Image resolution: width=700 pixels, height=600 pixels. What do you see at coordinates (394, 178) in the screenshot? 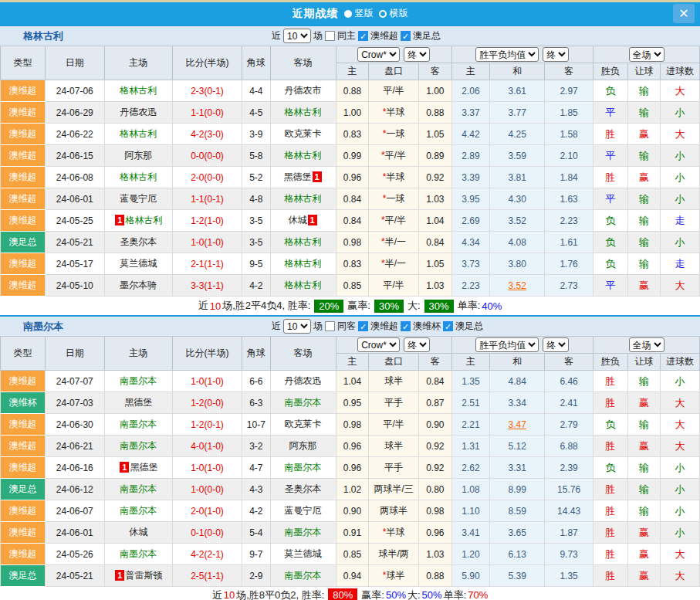
I see `handicap-cell: *半球` at bounding box center [394, 178].